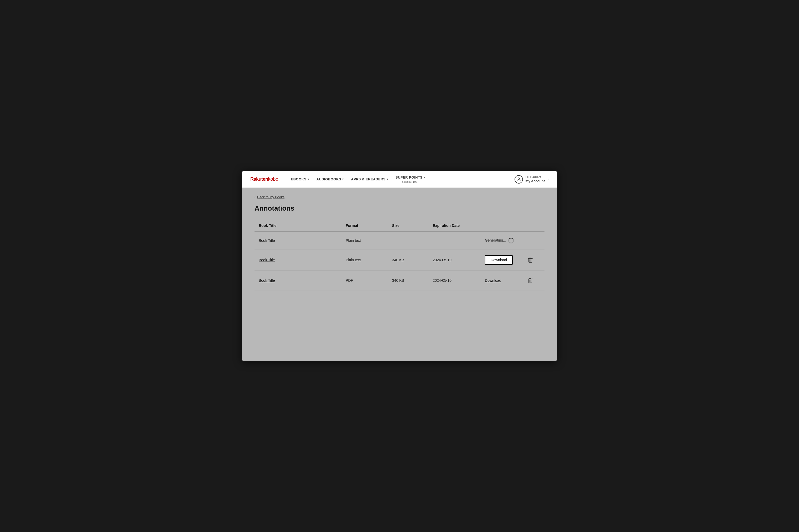 The width and height of the screenshot is (799, 532). Describe the element at coordinates (400, 260) in the screenshot. I see `table-row: Book Title Plain text 340 KB 2024-05-10 …` at that location.